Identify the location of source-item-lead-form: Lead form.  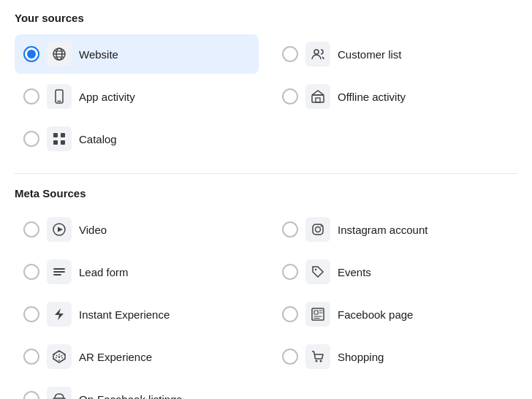
(137, 272).